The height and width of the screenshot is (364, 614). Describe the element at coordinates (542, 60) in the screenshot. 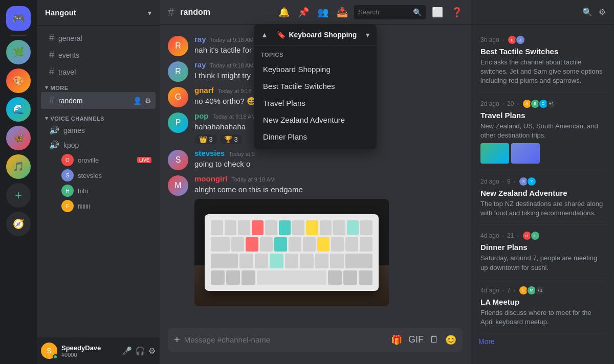

I see `list-item: 3h ago · E J Best Tactile Switches Eric …` at that location.